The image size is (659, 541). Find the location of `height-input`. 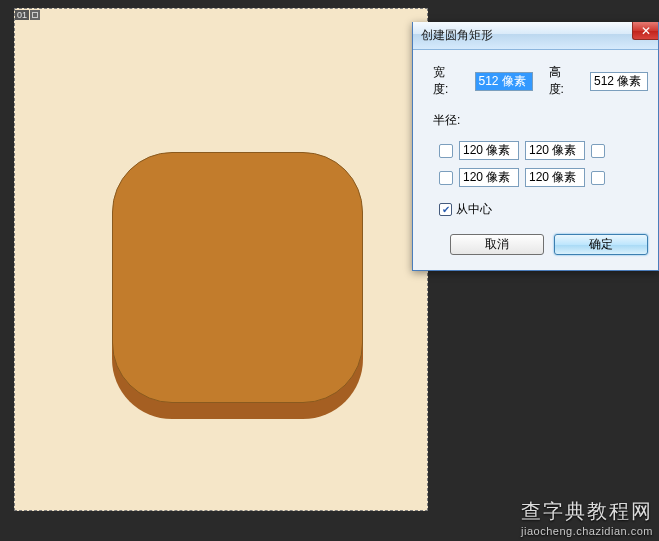

height-input is located at coordinates (619, 82).